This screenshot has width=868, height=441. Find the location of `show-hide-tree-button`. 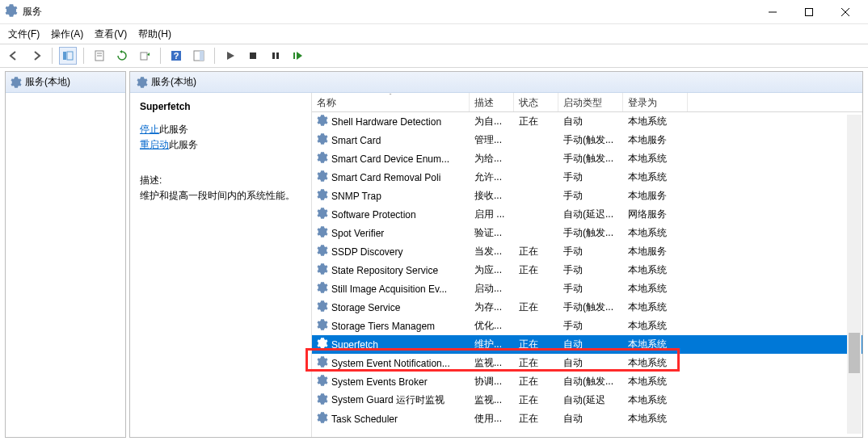

show-hide-tree-button is located at coordinates (68, 56).